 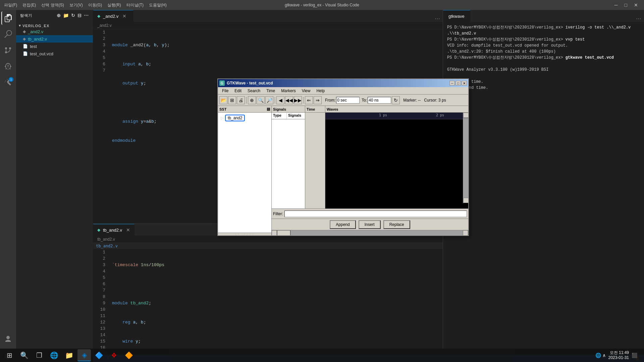 I want to click on gtk-append-btn: Append, so click(x=343, y=225).